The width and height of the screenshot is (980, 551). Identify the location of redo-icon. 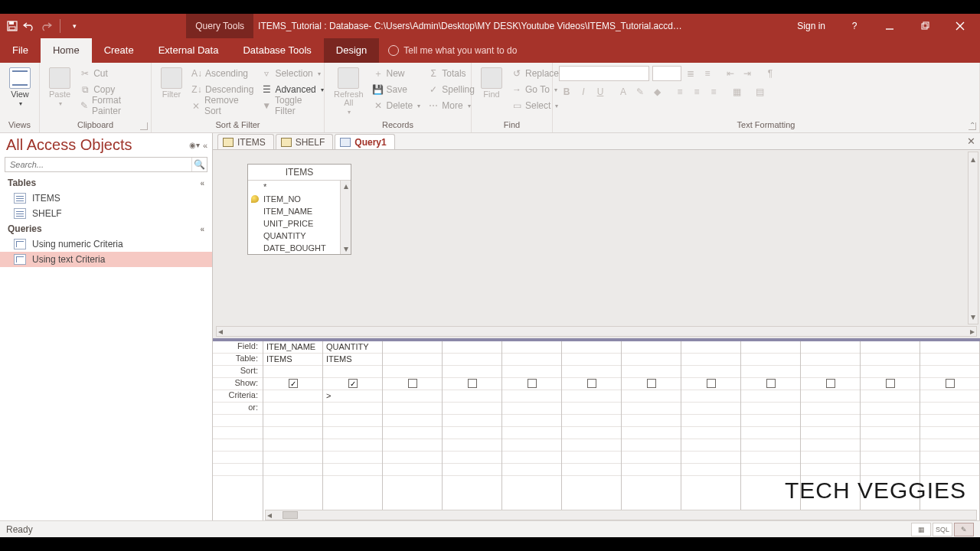
(46, 26).